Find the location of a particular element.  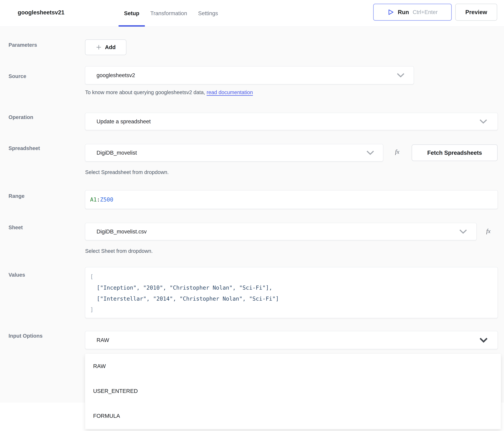

values-editor: [ ["Inception", "2010", "Christopher Nol… is located at coordinates (291, 293).